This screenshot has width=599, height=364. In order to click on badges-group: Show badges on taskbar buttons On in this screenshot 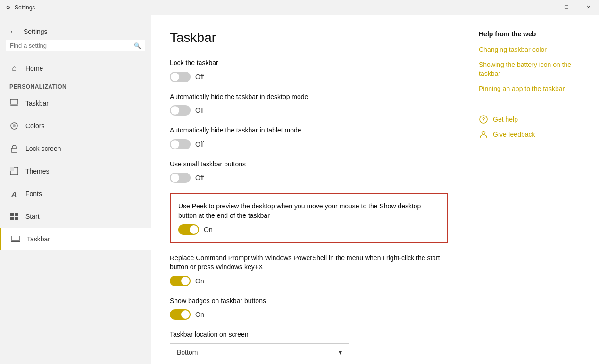, I will do `click(309, 308)`.